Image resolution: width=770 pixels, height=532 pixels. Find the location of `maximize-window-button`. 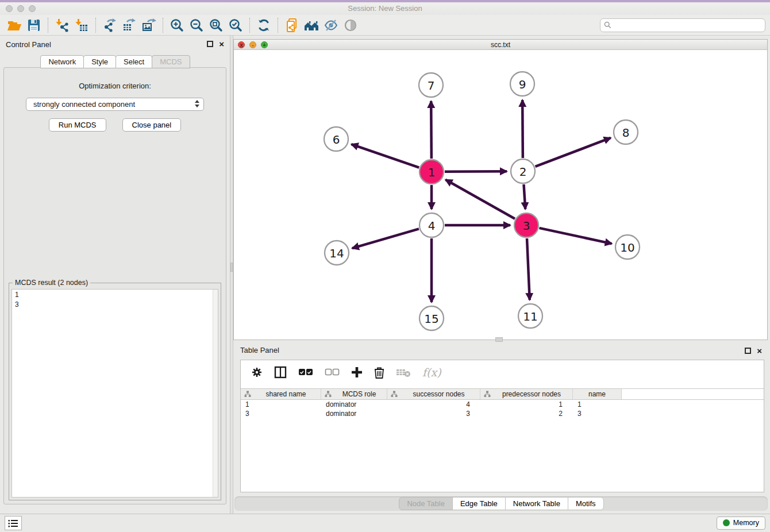

maximize-window-button is located at coordinates (32, 9).